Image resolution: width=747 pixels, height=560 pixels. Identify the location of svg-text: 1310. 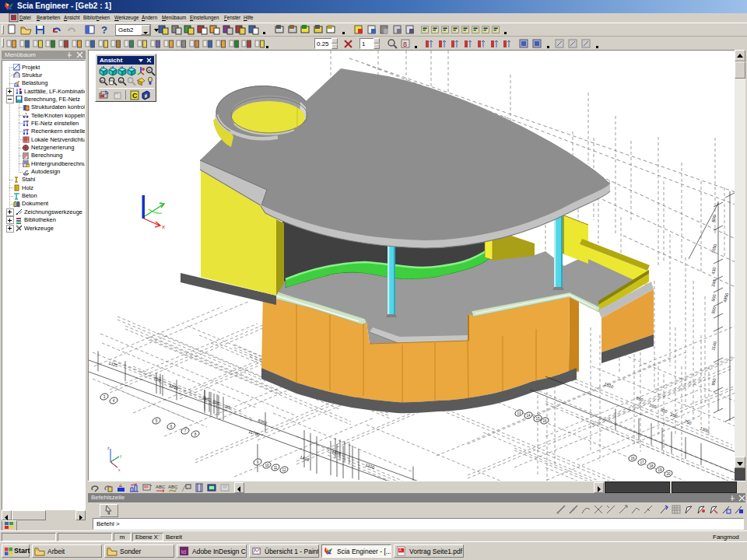
(370, 466).